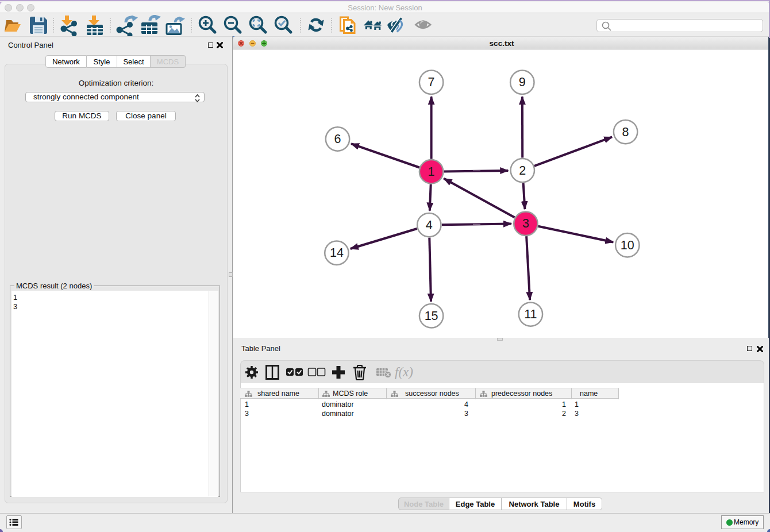 This screenshot has height=532, width=770. Describe the element at coordinates (429, 225) in the screenshot. I see `svg-text: 4` at that location.